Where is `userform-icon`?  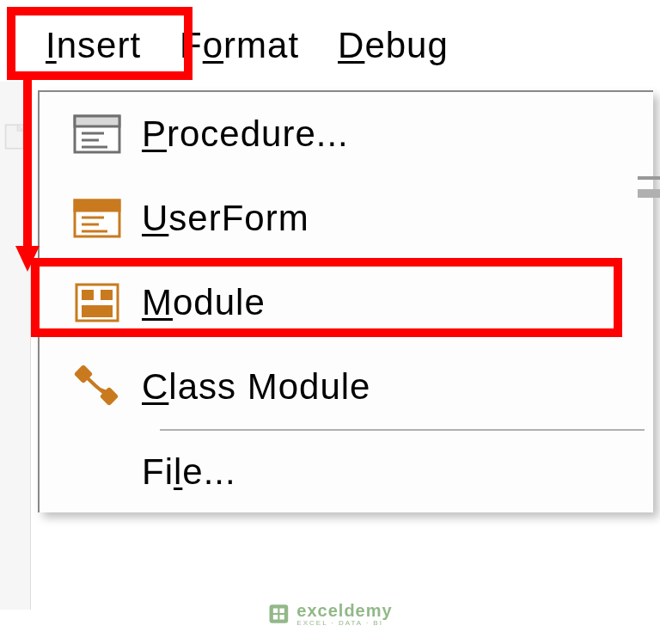 userform-icon is located at coordinates (96, 218).